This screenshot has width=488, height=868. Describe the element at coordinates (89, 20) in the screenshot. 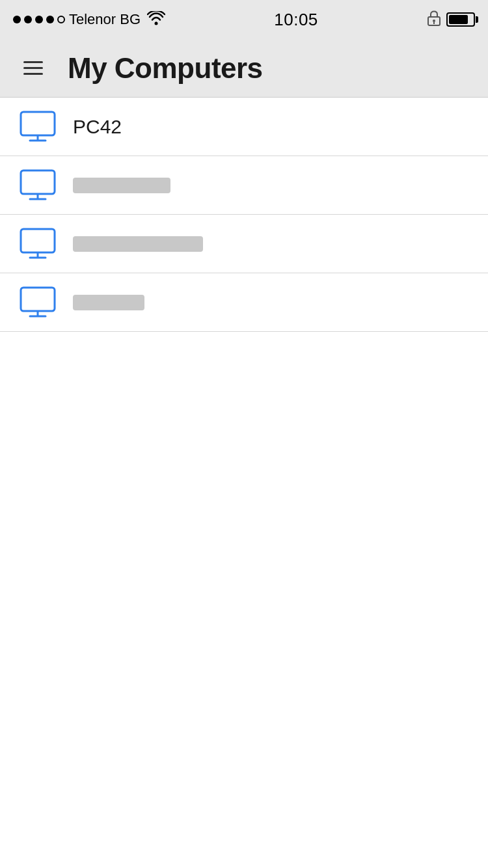

I see `status-left: Telenor BG` at that location.